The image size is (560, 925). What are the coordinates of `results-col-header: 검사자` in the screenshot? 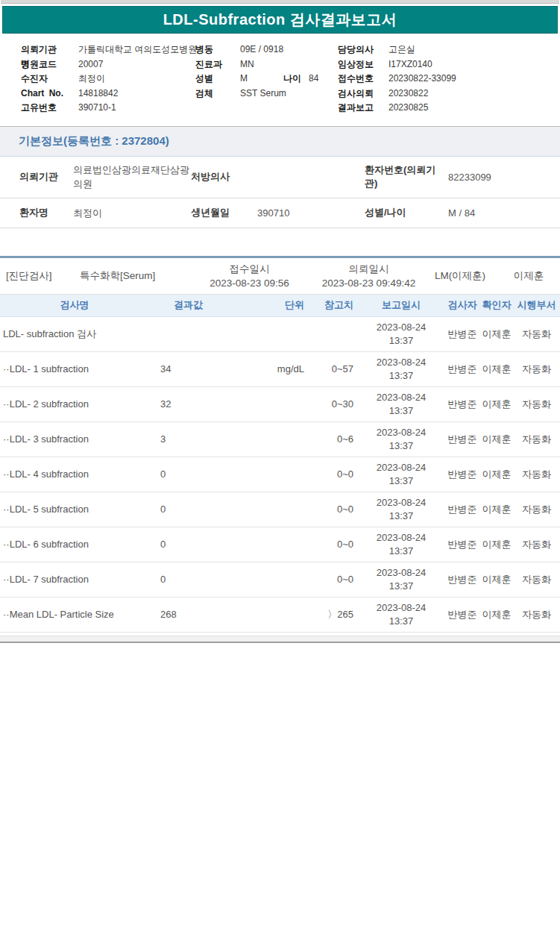 It's located at (462, 305).